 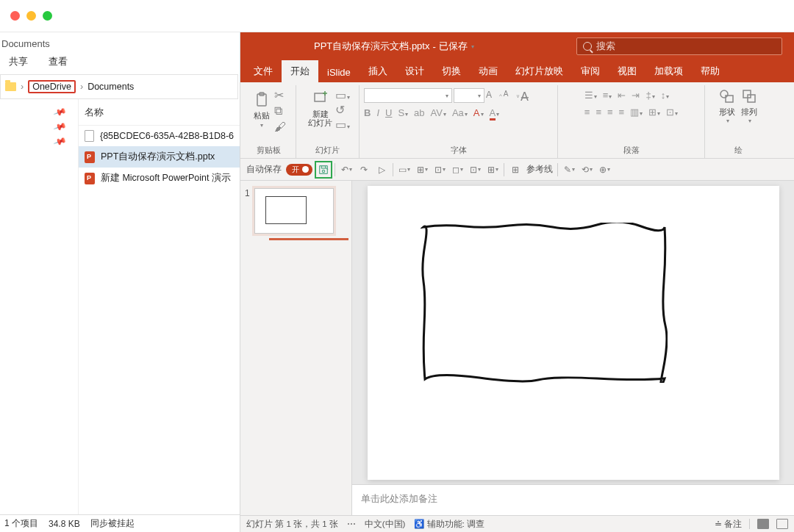 What do you see at coordinates (573, 500) in the screenshot?
I see `notes-pane: 单击此处添加备注` at bounding box center [573, 500].